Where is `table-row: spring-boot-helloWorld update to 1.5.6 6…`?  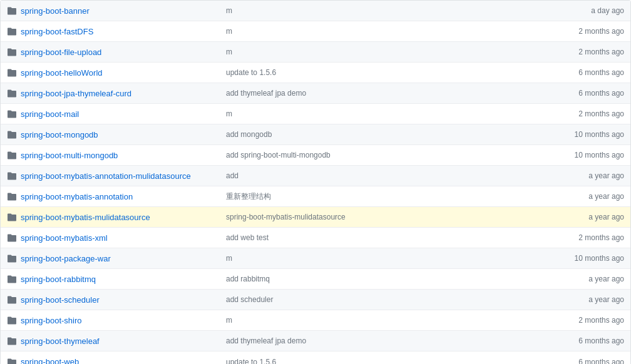 table-row: spring-boot-helloWorld update to 1.5.6 6… is located at coordinates (316, 73).